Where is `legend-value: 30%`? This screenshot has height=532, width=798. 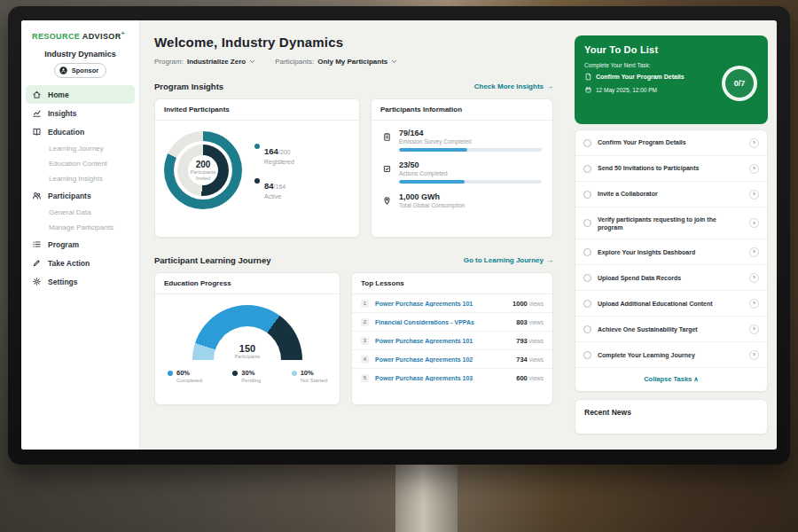 legend-value: 30% is located at coordinates (251, 372).